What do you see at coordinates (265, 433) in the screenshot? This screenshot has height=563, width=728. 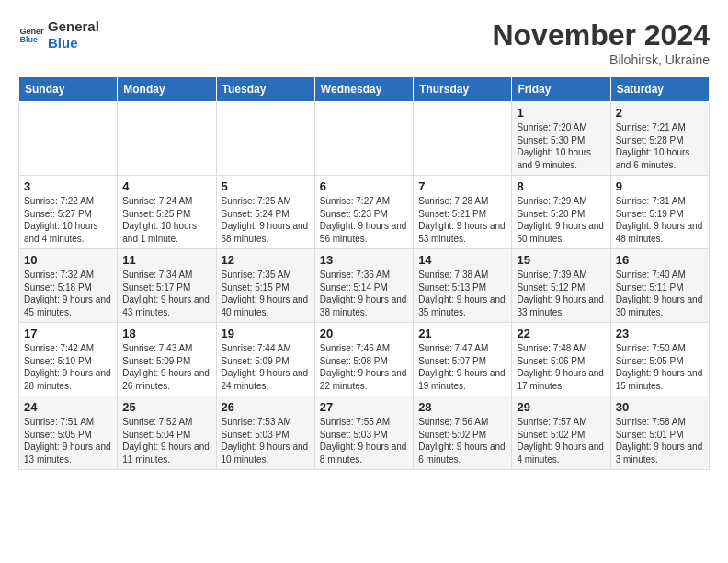 I see `calendar-cell: 26Sunrise: 7:53 AM Sunset: 5:03 PM Dayli…` at bounding box center [265, 433].